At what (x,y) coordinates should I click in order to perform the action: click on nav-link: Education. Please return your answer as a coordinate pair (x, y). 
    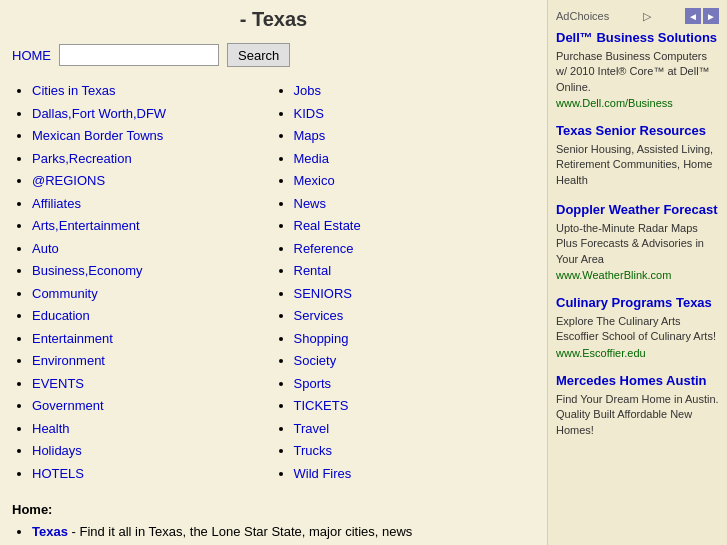
    Looking at the image, I should click on (61, 316).